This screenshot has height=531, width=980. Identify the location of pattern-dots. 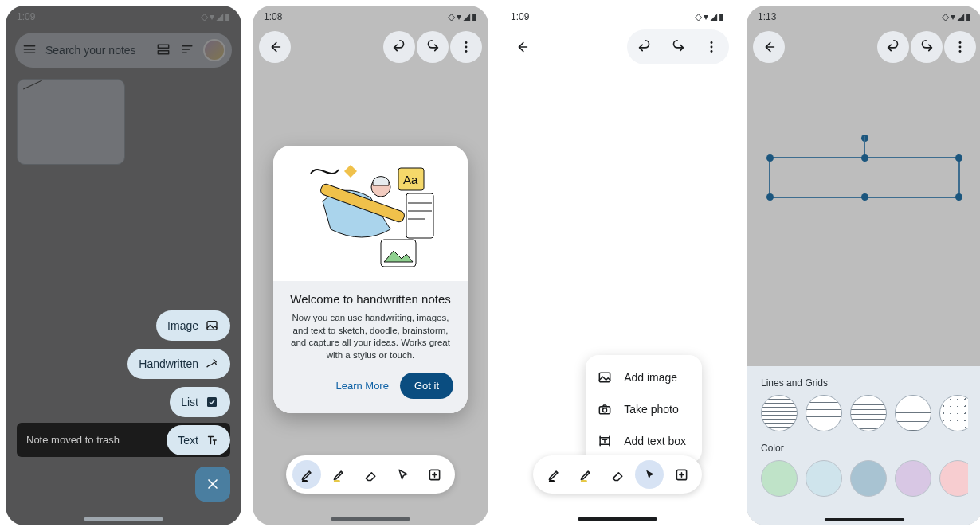
(954, 413).